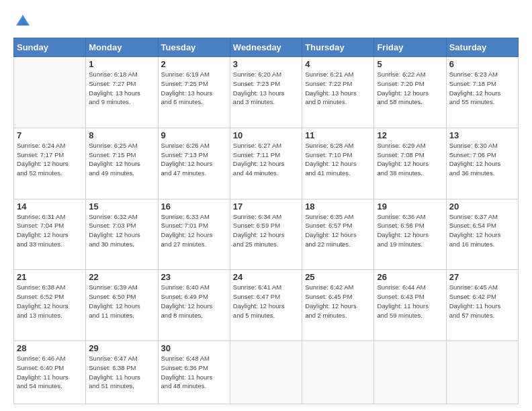 The width and height of the screenshot is (532, 411). What do you see at coordinates (482, 234) in the screenshot?
I see `calendar-cell: 20Sunrise: 6:37 AM Sunset: 6:54 PM Dayli…` at bounding box center [482, 234].